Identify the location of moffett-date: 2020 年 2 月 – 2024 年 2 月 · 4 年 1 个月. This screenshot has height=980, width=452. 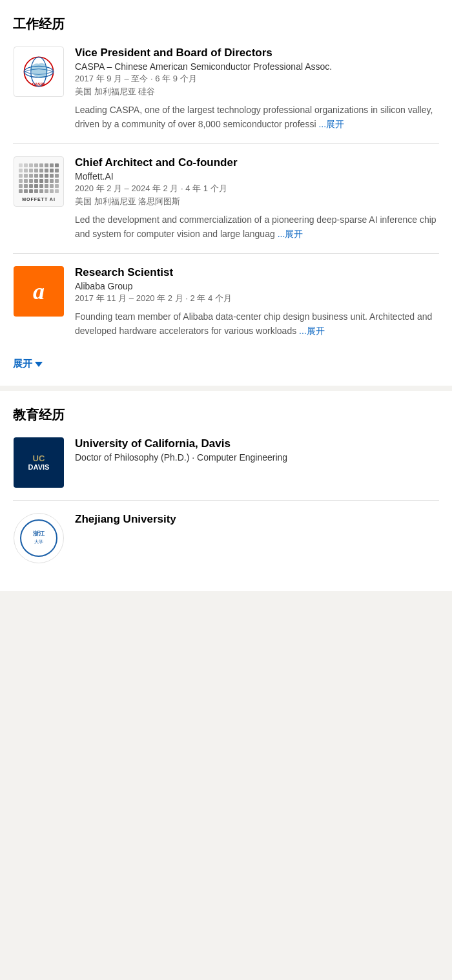
(257, 189).